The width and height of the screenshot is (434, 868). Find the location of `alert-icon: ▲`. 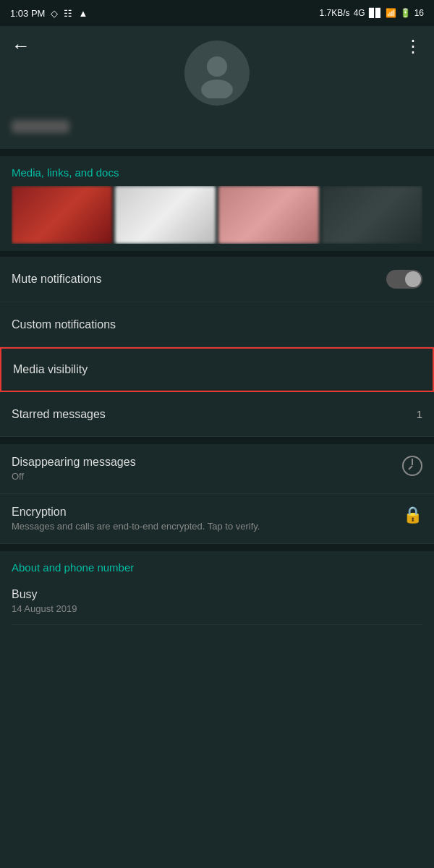

alert-icon: ▲ is located at coordinates (82, 13).